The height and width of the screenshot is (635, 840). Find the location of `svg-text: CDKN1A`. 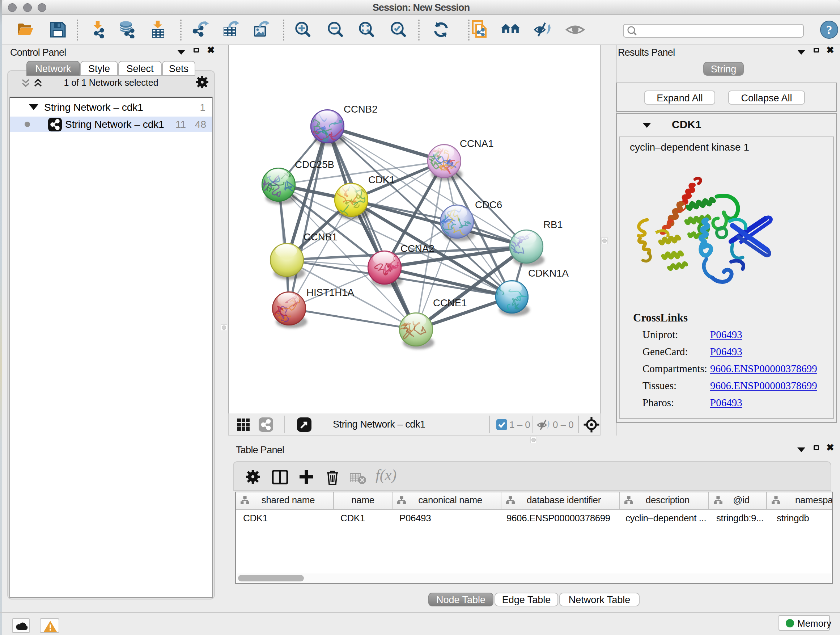

svg-text: CDKN1A is located at coordinates (548, 273).